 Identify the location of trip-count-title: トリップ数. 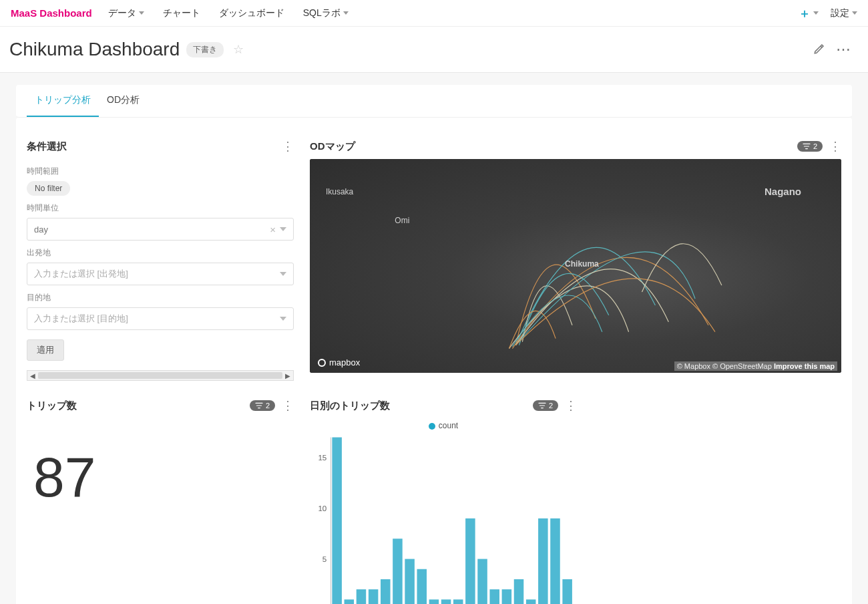
(52, 406).